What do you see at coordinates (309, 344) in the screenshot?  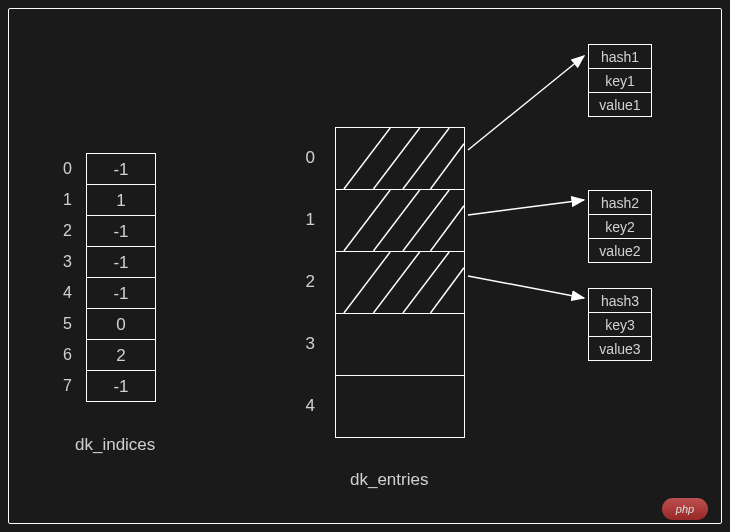 I see `entry-label: 3` at bounding box center [309, 344].